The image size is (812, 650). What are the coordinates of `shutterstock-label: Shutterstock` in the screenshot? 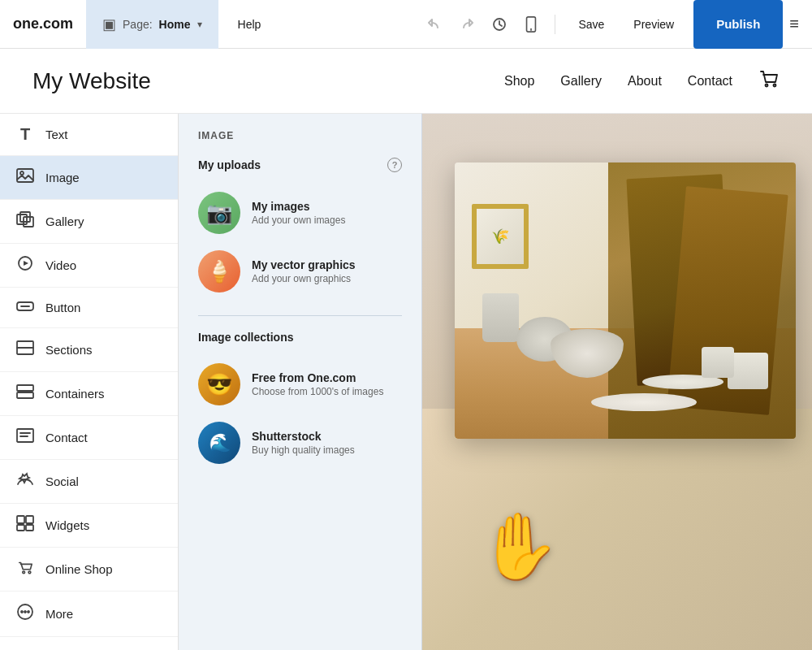 It's located at (304, 436).